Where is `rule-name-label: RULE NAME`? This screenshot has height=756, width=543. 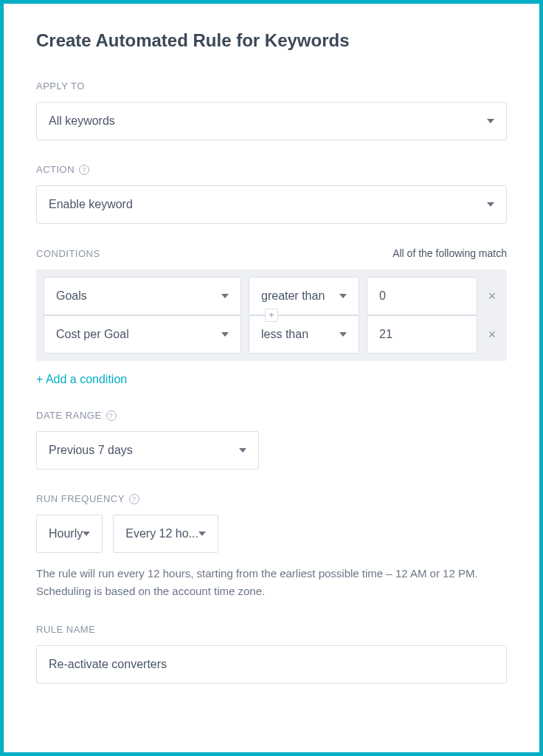 rule-name-label: RULE NAME is located at coordinates (272, 629).